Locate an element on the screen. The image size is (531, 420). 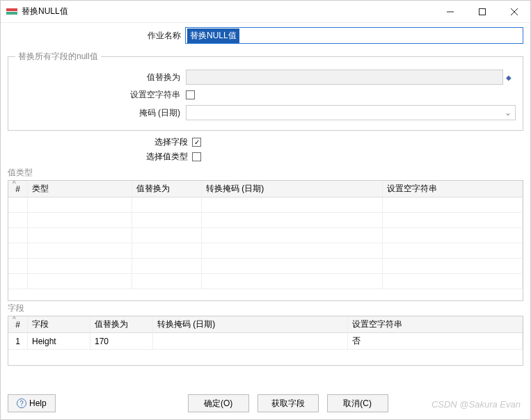
maximize-button is located at coordinates (482, 12).